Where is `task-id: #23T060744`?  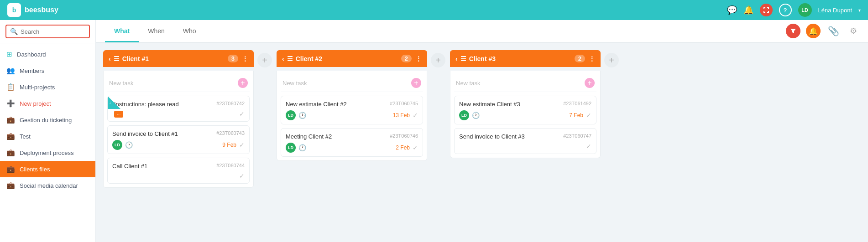 task-id: #23T060744 is located at coordinates (230, 165).